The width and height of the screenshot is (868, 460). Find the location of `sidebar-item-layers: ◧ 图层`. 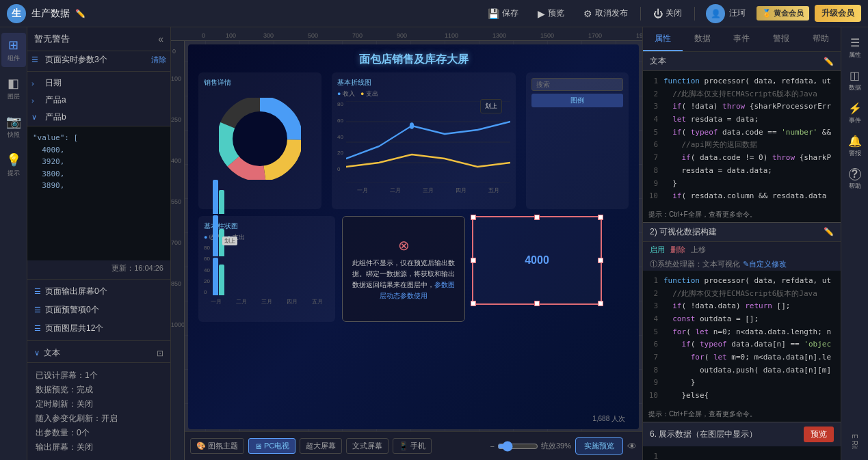

sidebar-item-layers: ◧ 图层 is located at coordinates (14, 88).